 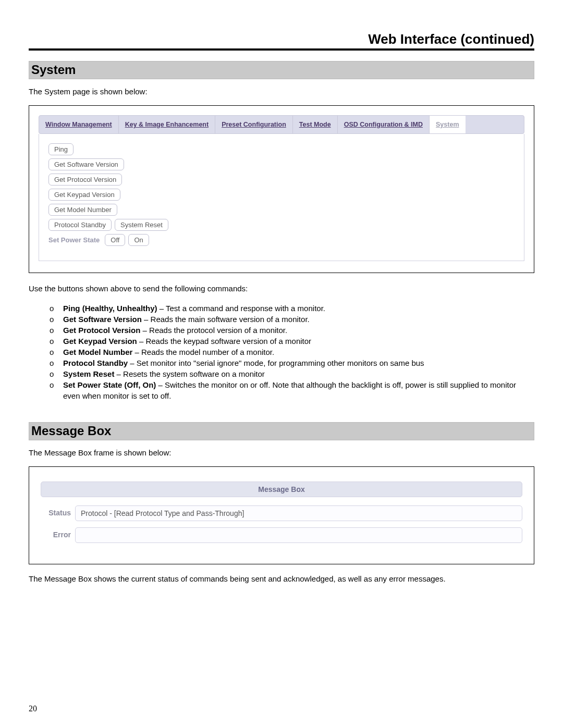 What do you see at coordinates (292, 309) in the screenshot?
I see `cmd-item-ping: Ping (Healthy, Unhealthy) – Test a comma…` at bounding box center [292, 309].